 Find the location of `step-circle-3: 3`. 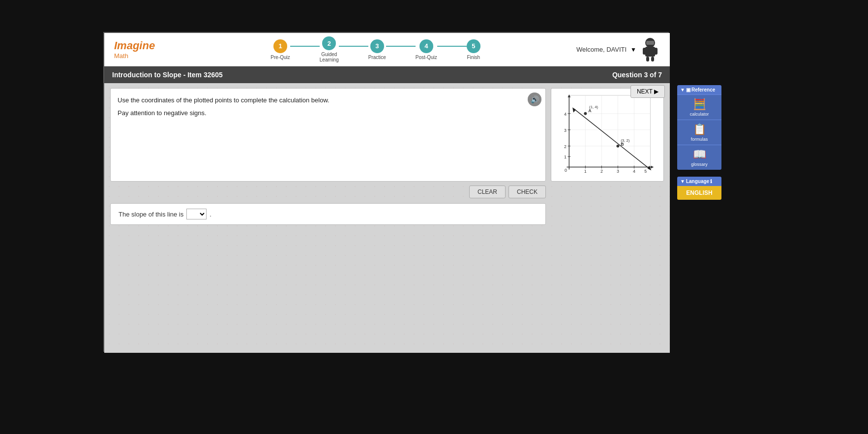

step-circle-3: 3 is located at coordinates (377, 46).